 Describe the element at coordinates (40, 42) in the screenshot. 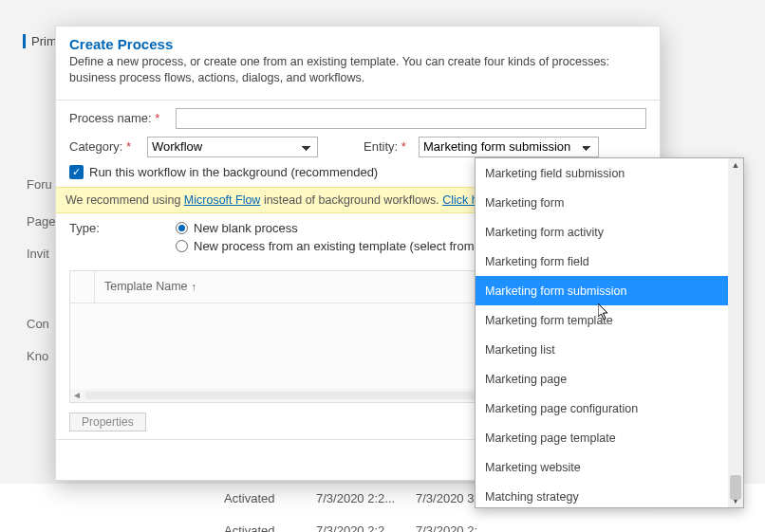

I see `bg-column-header: Prim` at that location.